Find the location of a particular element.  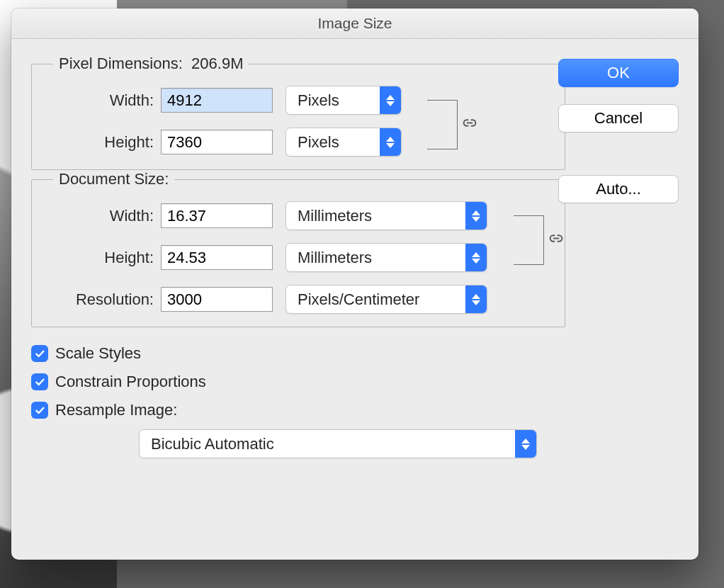

pixel-width-label: Width: is located at coordinates (102, 101).